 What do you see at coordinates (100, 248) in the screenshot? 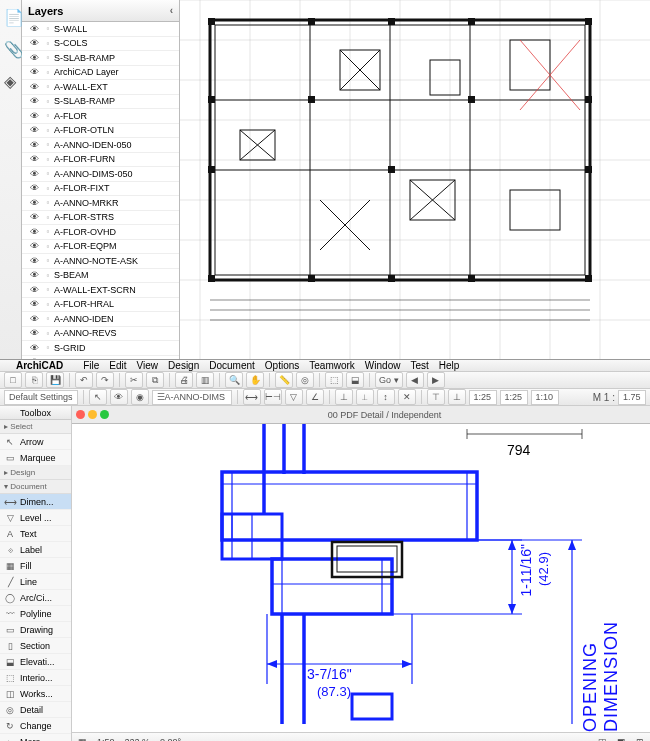
I see `layer-row: 👁▫A-FLOR-EQPM` at bounding box center [100, 248].